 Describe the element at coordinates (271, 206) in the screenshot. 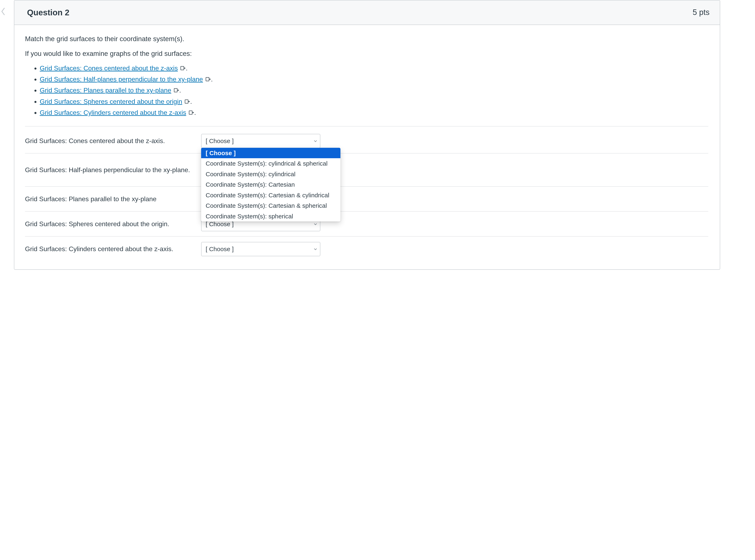

I see `select-option: Coordinate System(s): Cartesian & spheri…` at that location.